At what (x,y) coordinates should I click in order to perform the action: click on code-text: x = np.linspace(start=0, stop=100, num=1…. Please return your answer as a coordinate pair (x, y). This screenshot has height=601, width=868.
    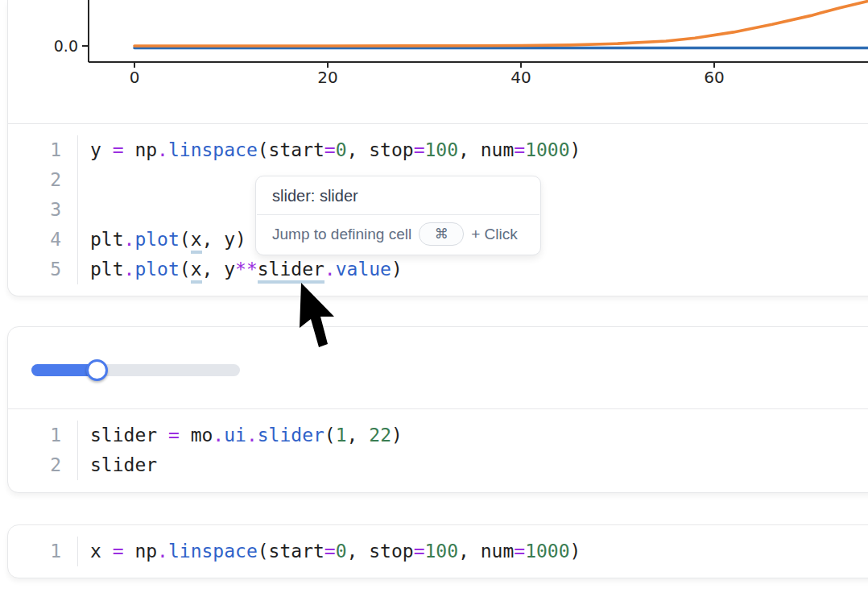
    Looking at the image, I should click on (329, 551).